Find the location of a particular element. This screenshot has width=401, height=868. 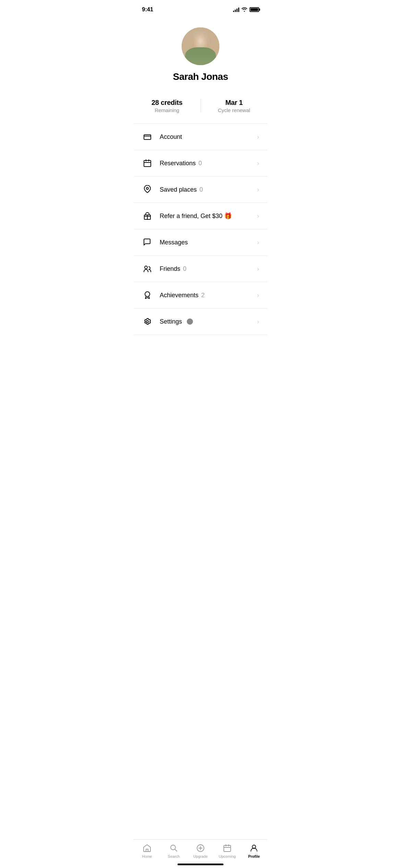

achievements-label: Achievements 2 is located at coordinates (207, 296).